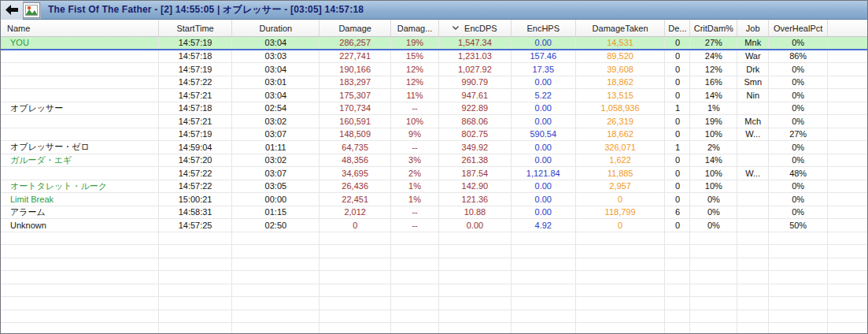  What do you see at coordinates (416, 109) in the screenshot?
I see `cell-damagePct: --` at bounding box center [416, 109].